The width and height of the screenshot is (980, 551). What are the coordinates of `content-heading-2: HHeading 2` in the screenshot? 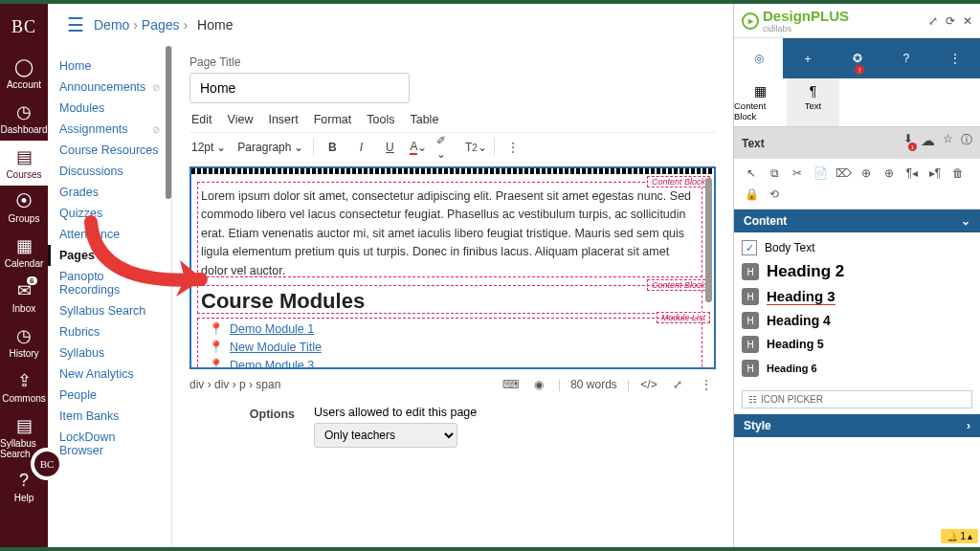 It's located at (858, 272).